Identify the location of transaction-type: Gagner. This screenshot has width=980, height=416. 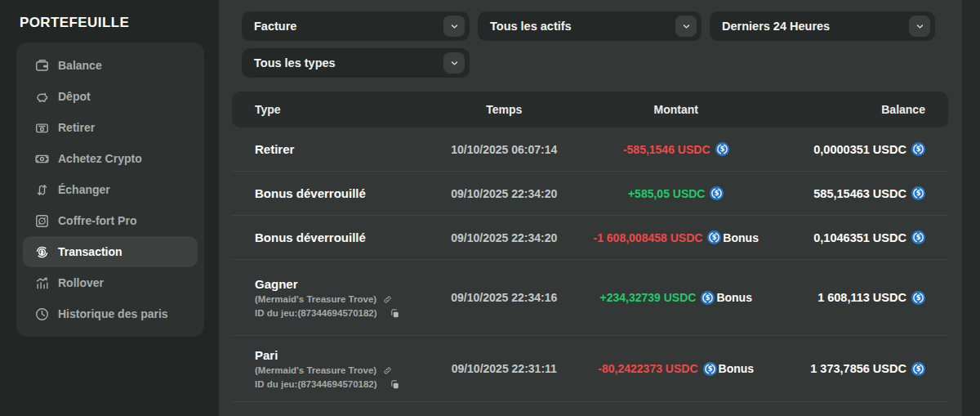
(344, 284).